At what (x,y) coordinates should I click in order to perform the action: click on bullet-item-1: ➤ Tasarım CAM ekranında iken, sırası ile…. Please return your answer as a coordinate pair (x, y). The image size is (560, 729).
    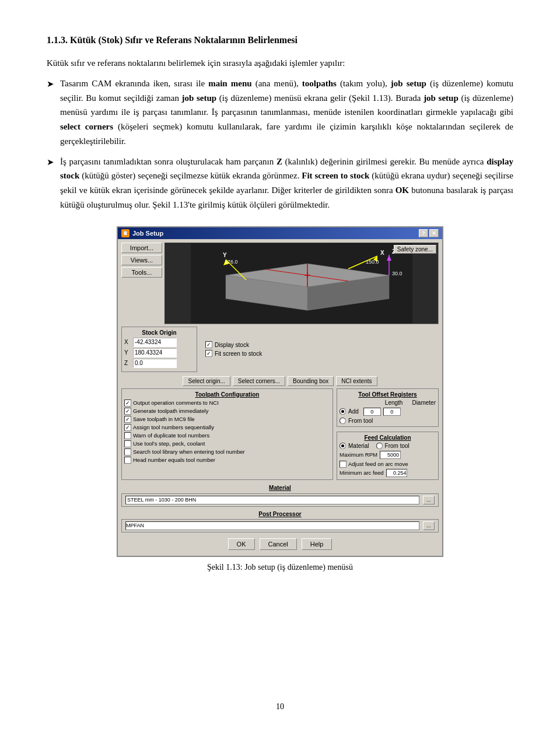
    Looking at the image, I should click on (280, 113).